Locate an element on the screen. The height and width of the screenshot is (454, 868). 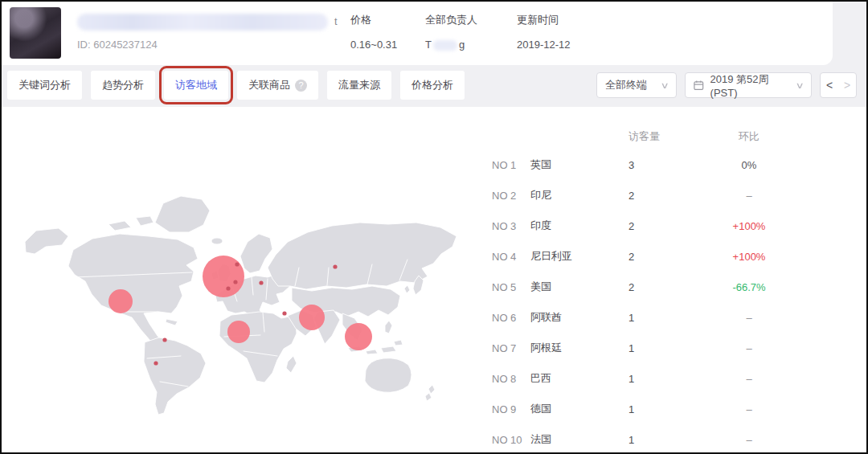
week-pager: < > is located at coordinates (838, 85).